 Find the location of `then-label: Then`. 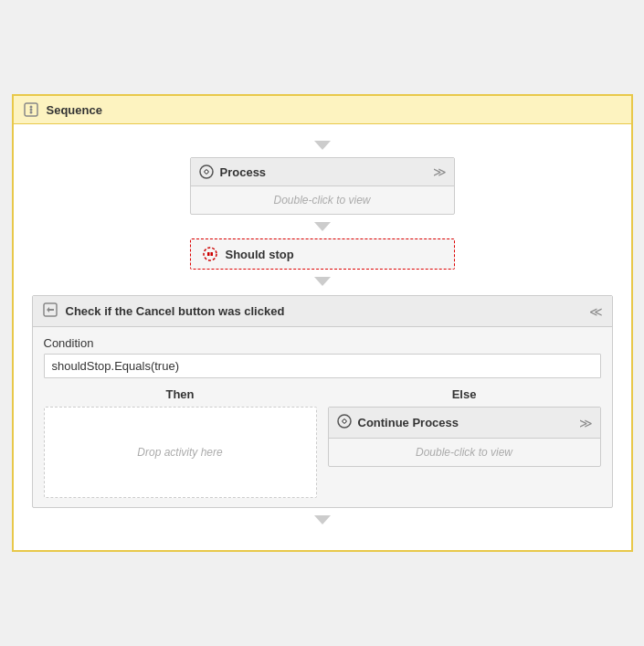

then-label: Then is located at coordinates (179, 395).